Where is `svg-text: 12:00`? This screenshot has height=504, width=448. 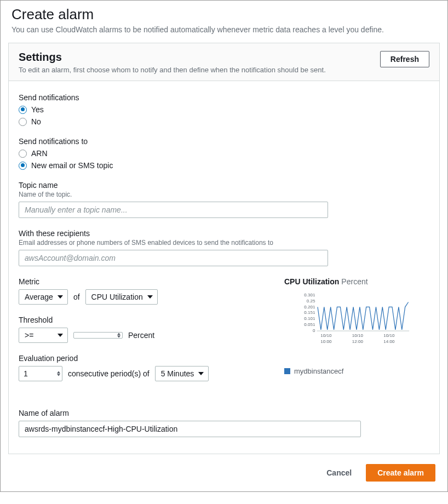 svg-text: 12:00 is located at coordinates (358, 342).